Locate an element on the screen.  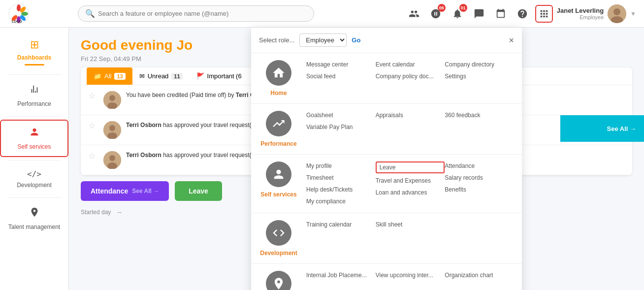
chat-icon-btn is located at coordinates (479, 14).